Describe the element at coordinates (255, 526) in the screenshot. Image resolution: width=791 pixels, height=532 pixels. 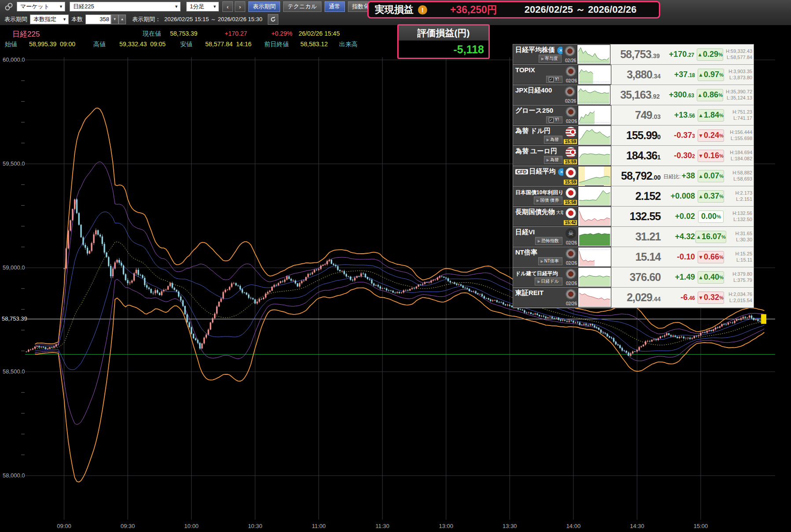
I see `svg-text: 10:30` at that location.